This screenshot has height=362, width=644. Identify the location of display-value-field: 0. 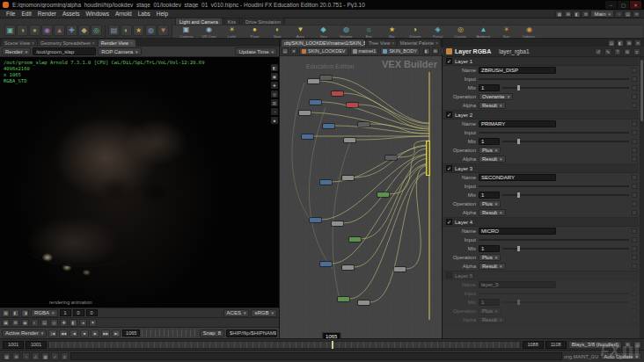
(91, 313).